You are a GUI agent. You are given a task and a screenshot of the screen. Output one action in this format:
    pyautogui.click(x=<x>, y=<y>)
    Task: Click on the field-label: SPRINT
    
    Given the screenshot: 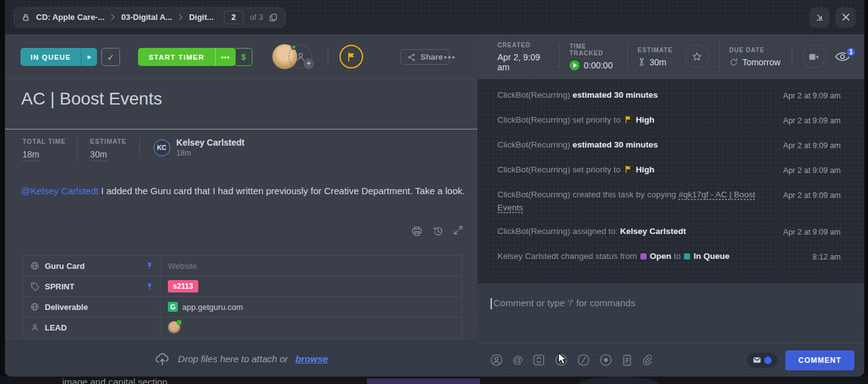 What is the action you would take?
    pyautogui.click(x=92, y=286)
    